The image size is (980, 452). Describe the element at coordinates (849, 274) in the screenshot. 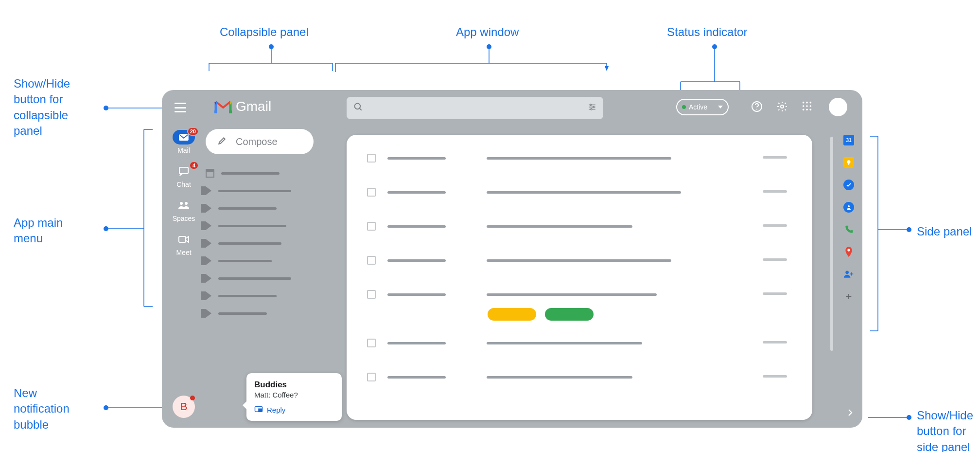

I see `add-people-icon` at that location.